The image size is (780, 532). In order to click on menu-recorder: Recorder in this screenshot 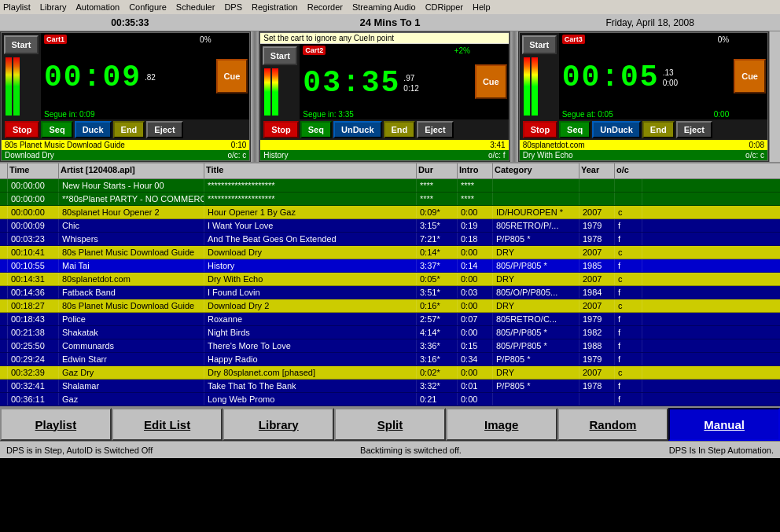, I will do `click(326, 7)`.